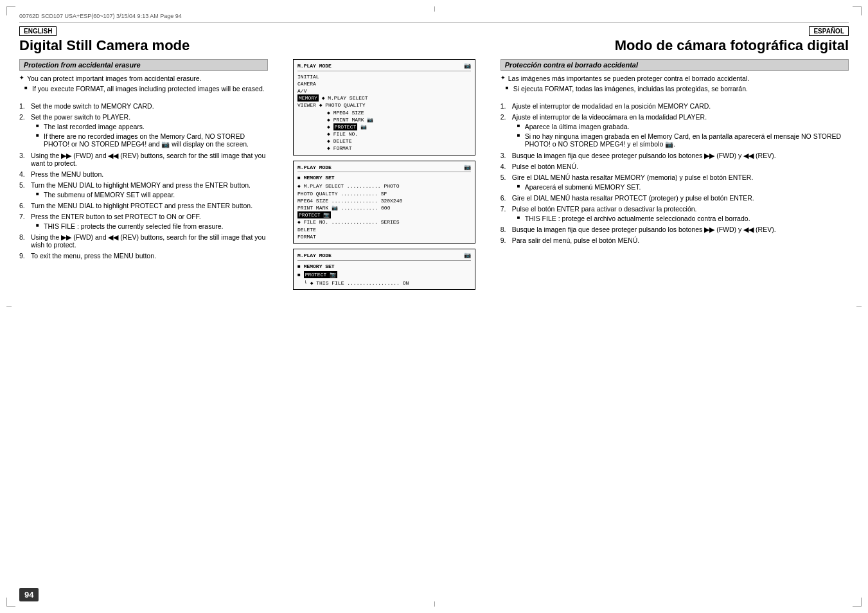 The width and height of the screenshot is (868, 613). What do you see at coordinates (22, 174) in the screenshot?
I see `step-num-4: 4.` at bounding box center [22, 174].